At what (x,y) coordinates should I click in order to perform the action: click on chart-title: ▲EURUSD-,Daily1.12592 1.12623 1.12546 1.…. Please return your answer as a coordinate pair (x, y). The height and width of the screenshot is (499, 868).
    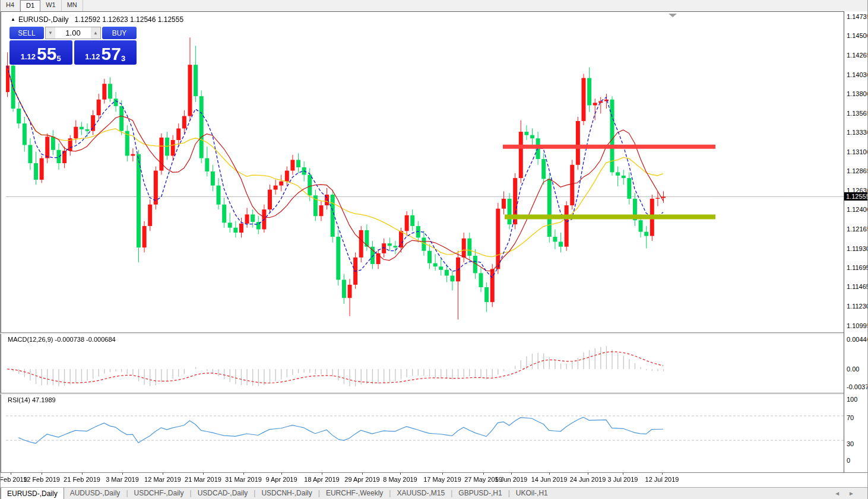
    Looking at the image, I should click on (97, 20).